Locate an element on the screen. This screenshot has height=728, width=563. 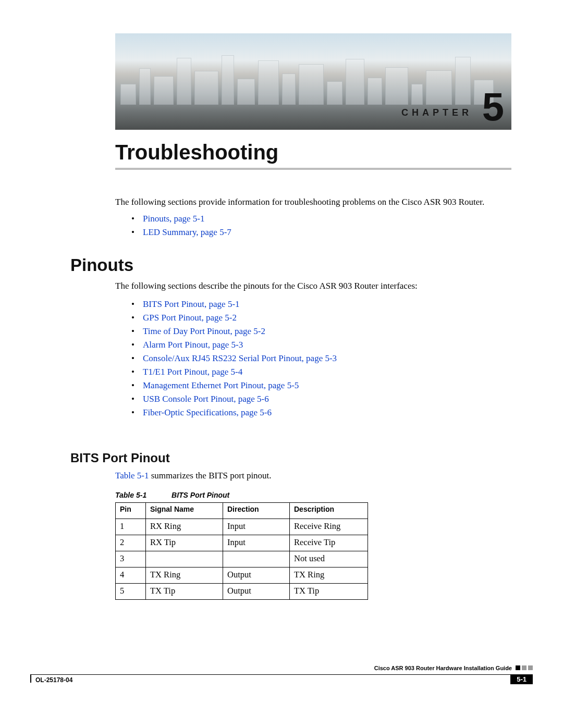
table-reference: Table 5-1 summarizes the BITS port pinou… is located at coordinates (193, 476).